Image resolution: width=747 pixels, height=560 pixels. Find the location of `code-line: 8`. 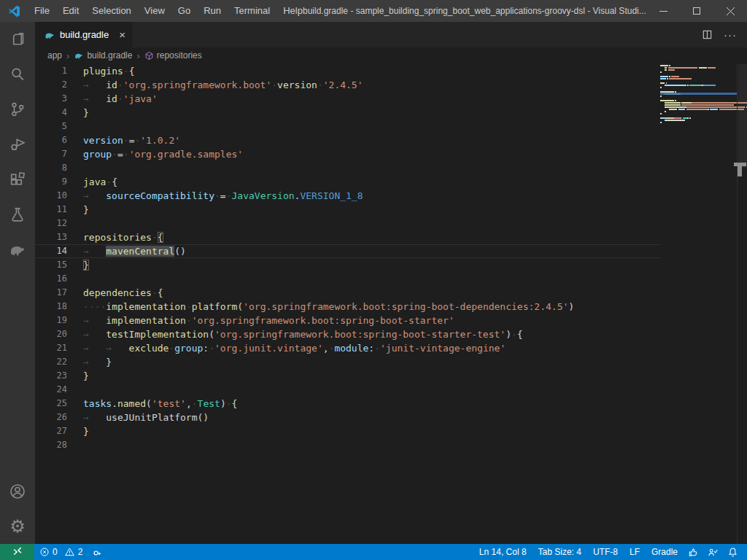

code-line: 8 is located at coordinates (347, 168).